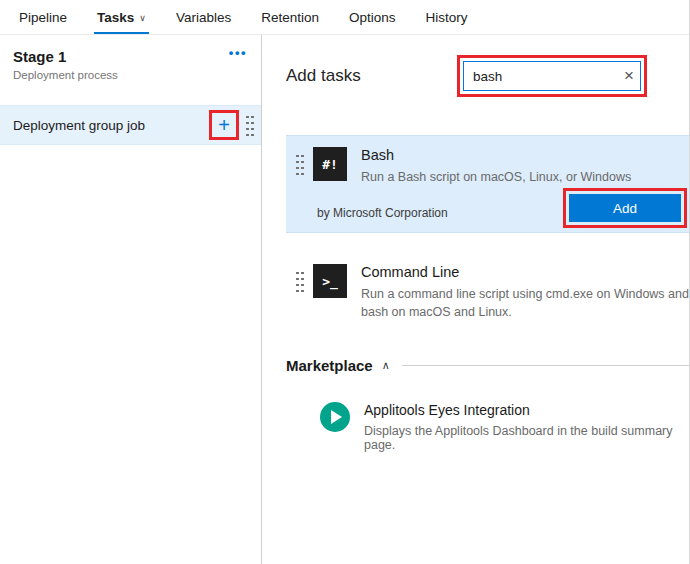 The height and width of the screenshot is (564, 690). I want to click on clear-search-icon: ×, so click(629, 76).